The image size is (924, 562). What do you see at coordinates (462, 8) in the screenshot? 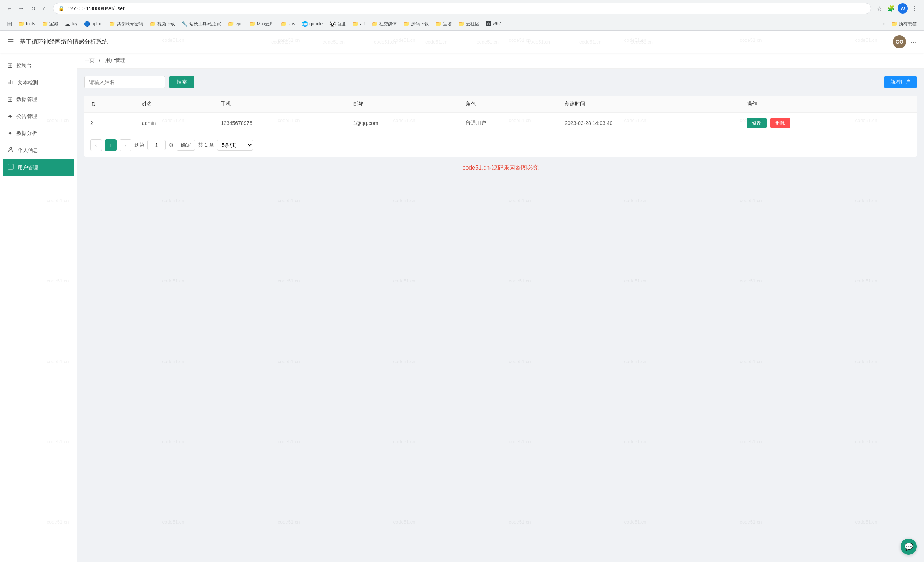
I see `address-bar: 🔒 127.0.0.1:8000/user/user` at bounding box center [462, 8].